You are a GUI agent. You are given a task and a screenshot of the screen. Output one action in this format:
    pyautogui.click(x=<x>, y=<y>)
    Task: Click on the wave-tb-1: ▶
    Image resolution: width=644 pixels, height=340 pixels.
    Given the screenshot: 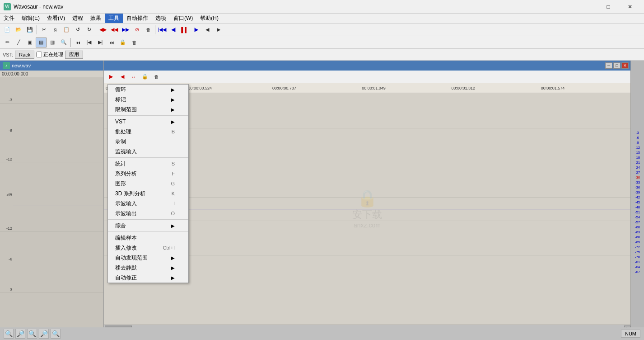 What is the action you would take?
    pyautogui.click(x=111, y=77)
    